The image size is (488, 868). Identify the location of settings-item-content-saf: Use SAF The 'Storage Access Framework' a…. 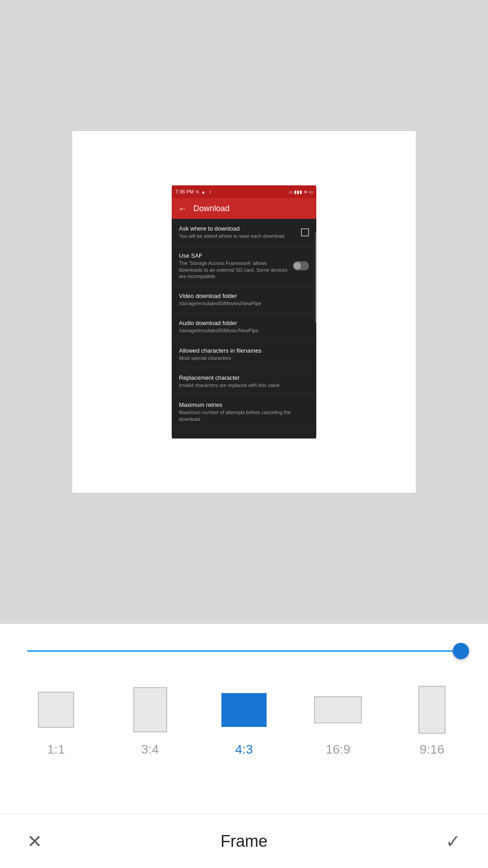
(236, 266).